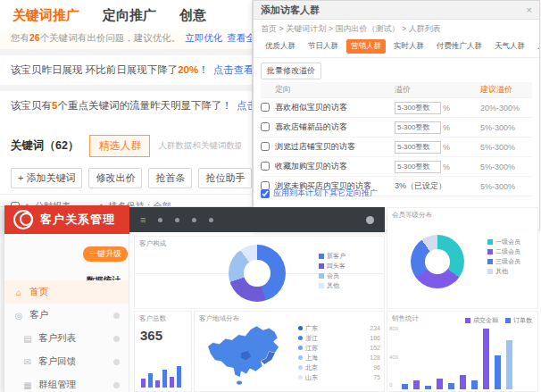 This screenshot has width=541, height=392. I want to click on region-value: 96, so click(377, 368).